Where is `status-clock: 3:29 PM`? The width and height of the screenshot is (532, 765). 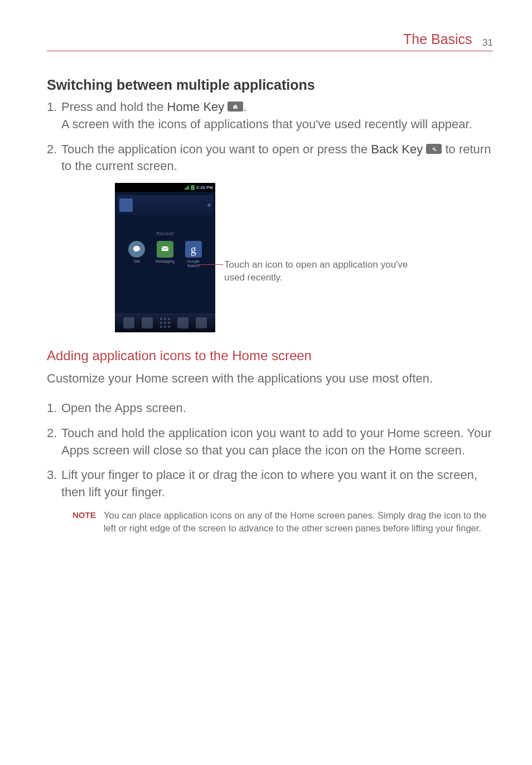
status-clock: 3:29 PM is located at coordinates (205, 187).